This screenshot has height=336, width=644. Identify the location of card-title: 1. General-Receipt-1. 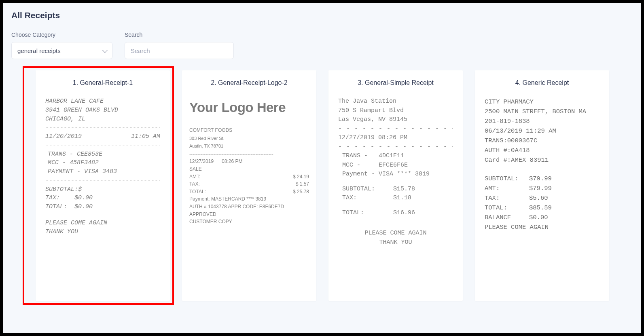
(103, 83).